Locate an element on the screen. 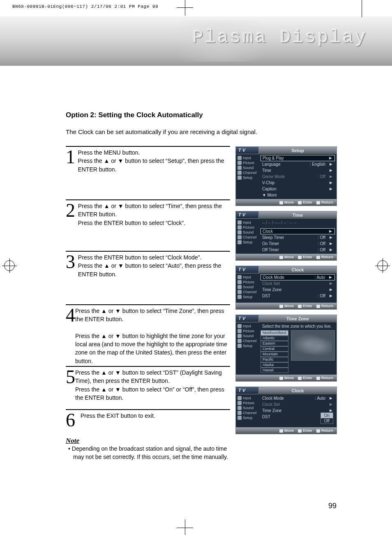 The image size is (392, 535). osd-title: Time Zone is located at coordinates (297, 319).